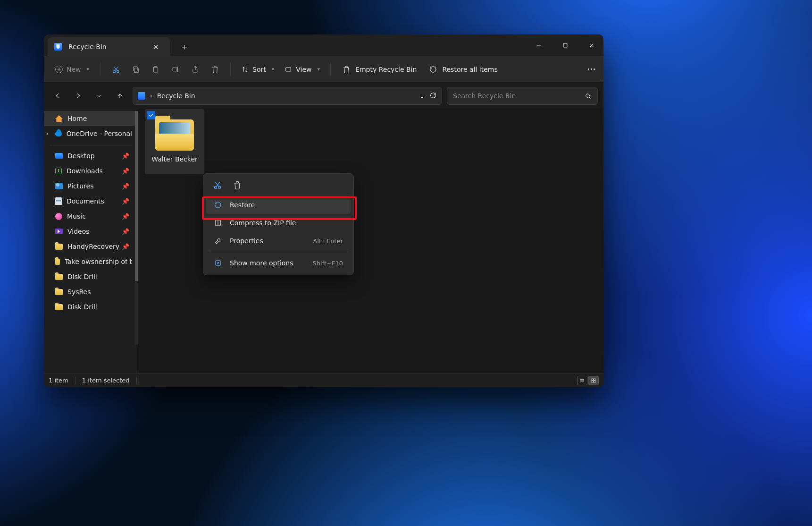 This screenshot has width=812, height=526. I want to click on restore-all-button: Restore all items, so click(463, 69).